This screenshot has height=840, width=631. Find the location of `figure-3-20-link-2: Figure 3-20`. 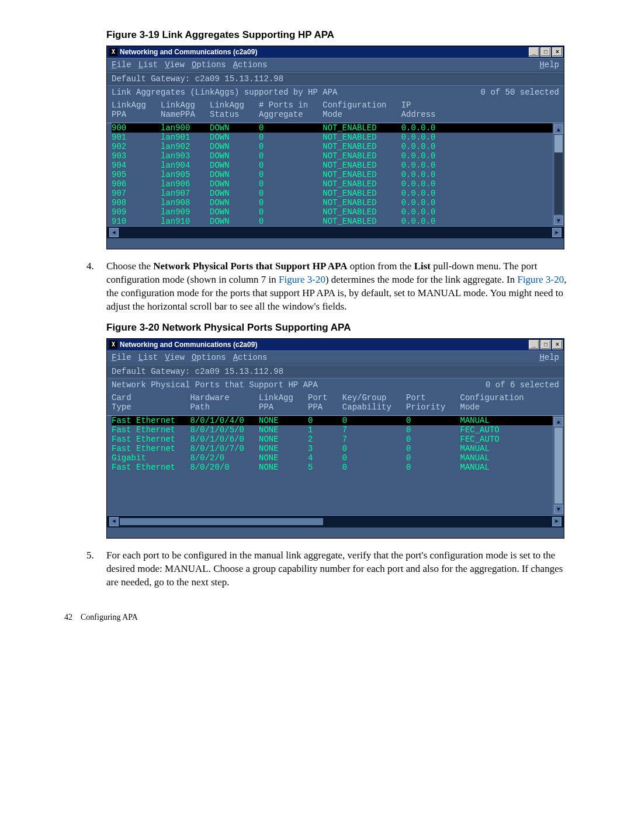

figure-3-20-link-2: Figure 3-20 is located at coordinates (540, 279).